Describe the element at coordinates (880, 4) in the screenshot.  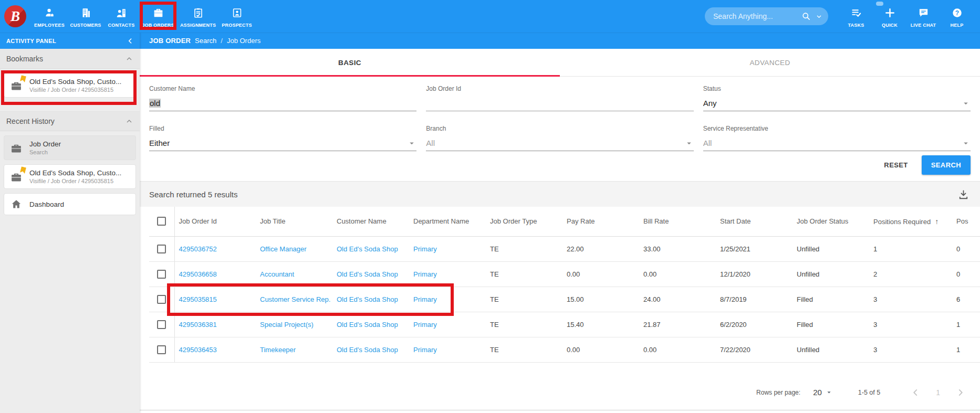
I see `indicator-dot` at that location.